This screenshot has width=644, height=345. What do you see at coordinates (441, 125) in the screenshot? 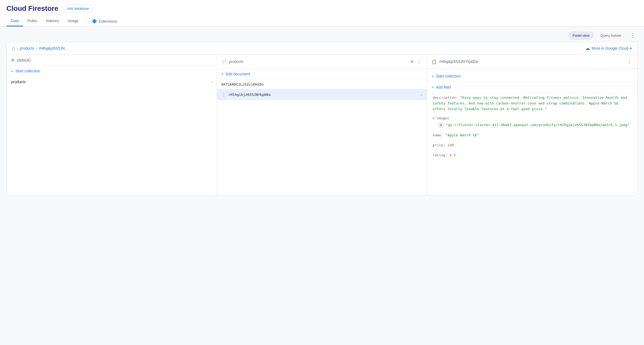
I see `image-index-badge: 0` at bounding box center [441, 125].